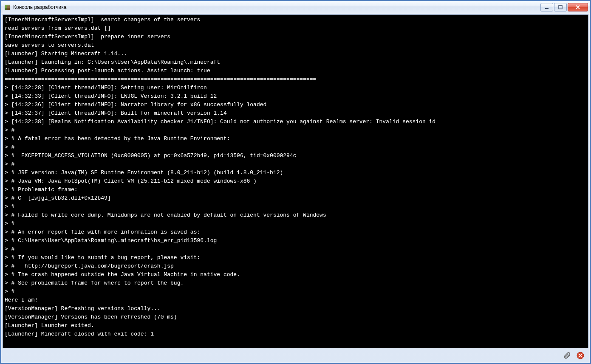 The height and width of the screenshot is (364, 591). What do you see at coordinates (40, 7) in the screenshot?
I see `window-title: Консоль разработчика` at bounding box center [40, 7].